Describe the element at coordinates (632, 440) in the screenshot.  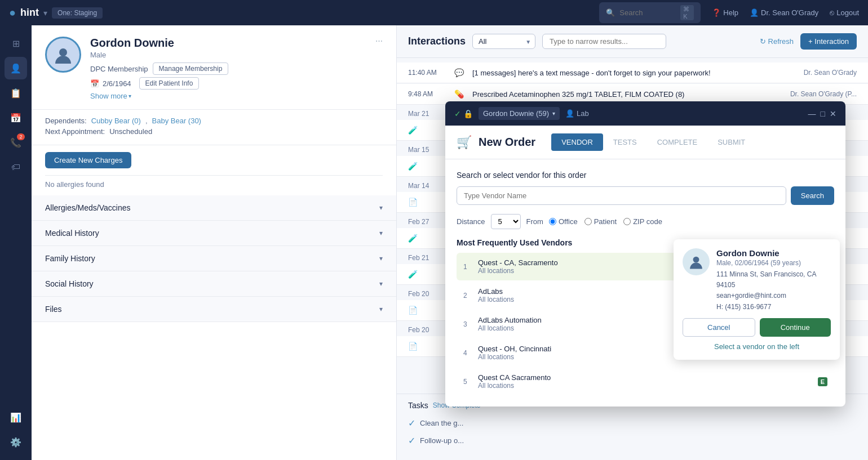
I see `task-item: ✓ Follow-up o...` at that location.